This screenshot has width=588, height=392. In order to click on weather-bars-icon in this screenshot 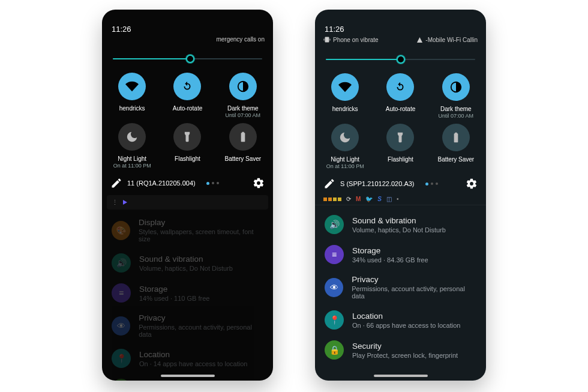, I will do `click(332, 199)`.